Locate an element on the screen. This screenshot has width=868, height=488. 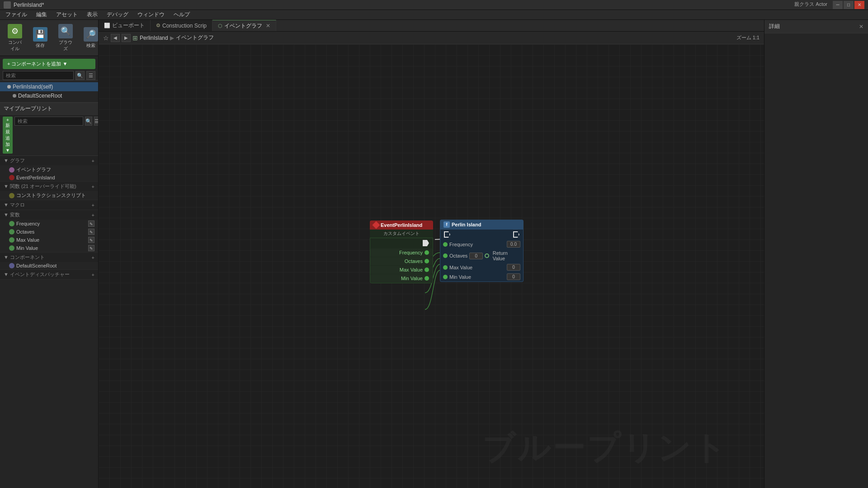
frequency-icon is located at coordinates (12, 224).